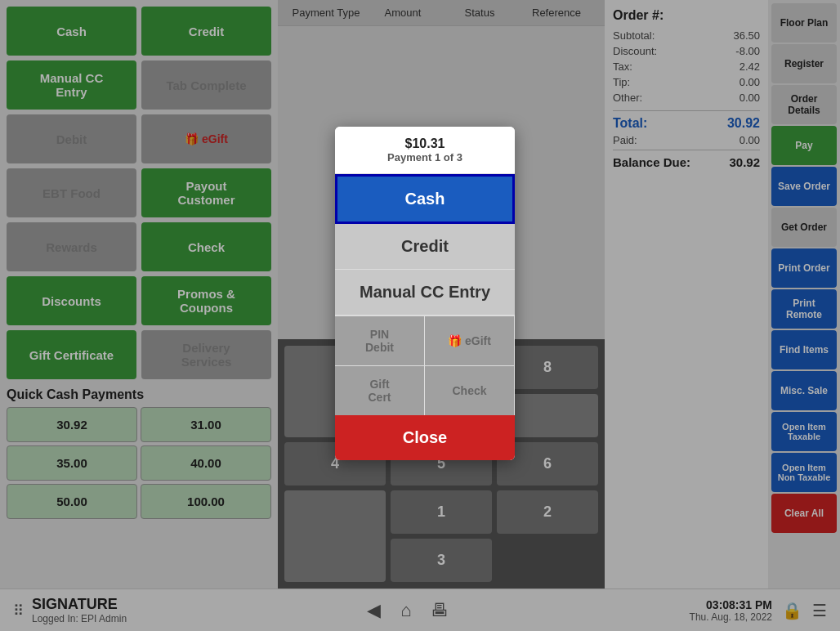 Image resolution: width=840 pixels, height=631 pixels. What do you see at coordinates (425, 293) in the screenshot?
I see `modal-manual-cc-option: Manual CC Entry` at bounding box center [425, 293].